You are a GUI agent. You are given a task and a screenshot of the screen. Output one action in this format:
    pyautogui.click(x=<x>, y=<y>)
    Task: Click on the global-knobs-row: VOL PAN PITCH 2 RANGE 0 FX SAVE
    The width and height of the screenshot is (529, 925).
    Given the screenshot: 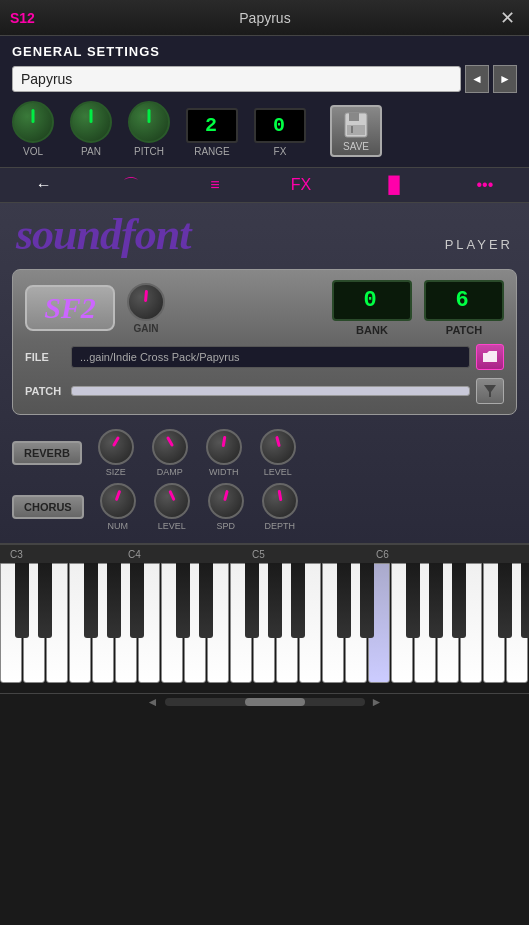 What is the action you would take?
    pyautogui.click(x=264, y=129)
    